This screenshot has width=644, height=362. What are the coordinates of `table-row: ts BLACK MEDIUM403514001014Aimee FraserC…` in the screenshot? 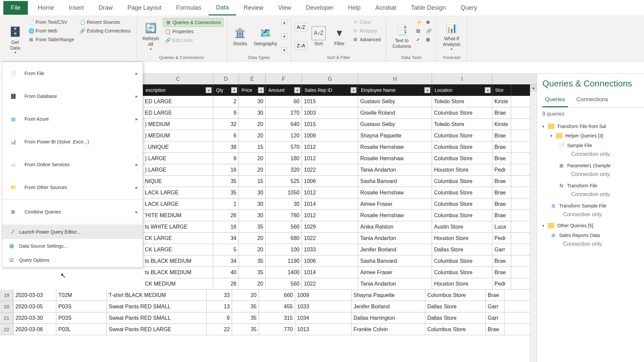 It's located at (340, 273).